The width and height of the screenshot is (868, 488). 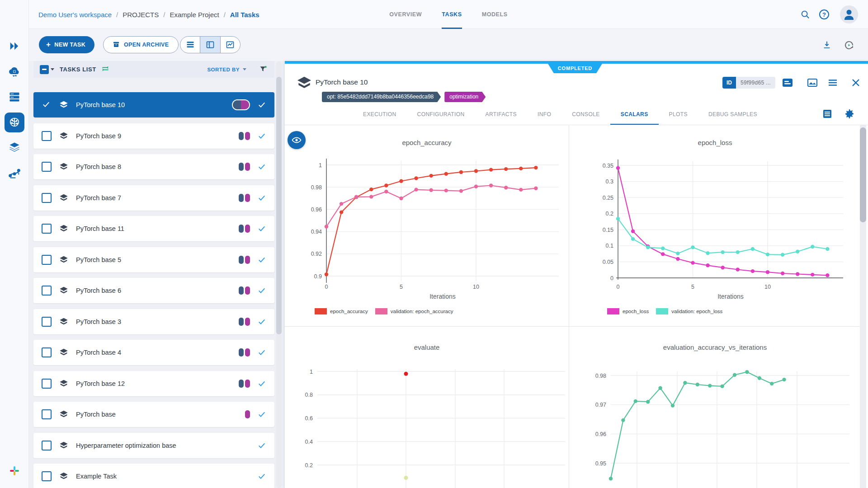 I want to click on detail-tab-configuration: CONFIGURATION, so click(x=441, y=115).